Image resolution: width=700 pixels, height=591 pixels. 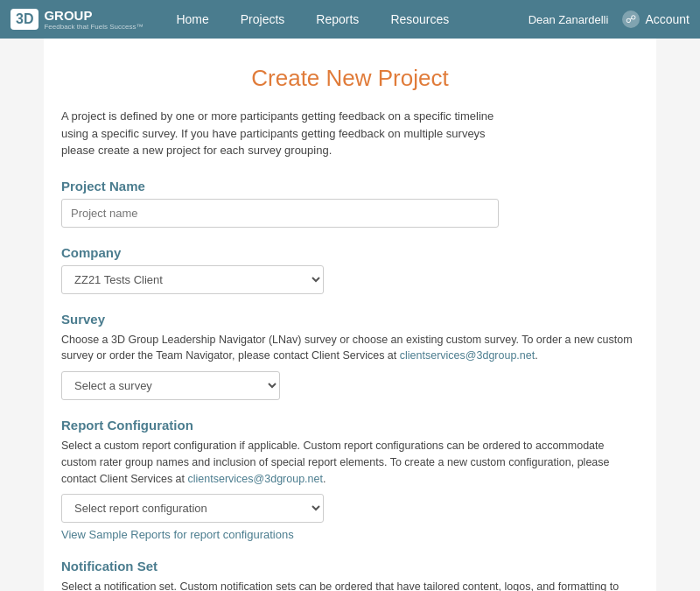 What do you see at coordinates (350, 79) in the screenshot?
I see `page-title: Create New Project` at bounding box center [350, 79].